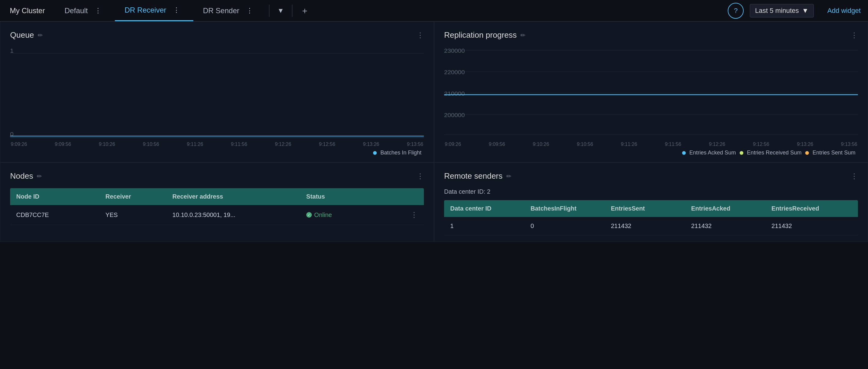 This screenshot has width=868, height=369. Describe the element at coordinates (732, 226) in the screenshot. I see `cell-entries-acked: 211432` at that location.